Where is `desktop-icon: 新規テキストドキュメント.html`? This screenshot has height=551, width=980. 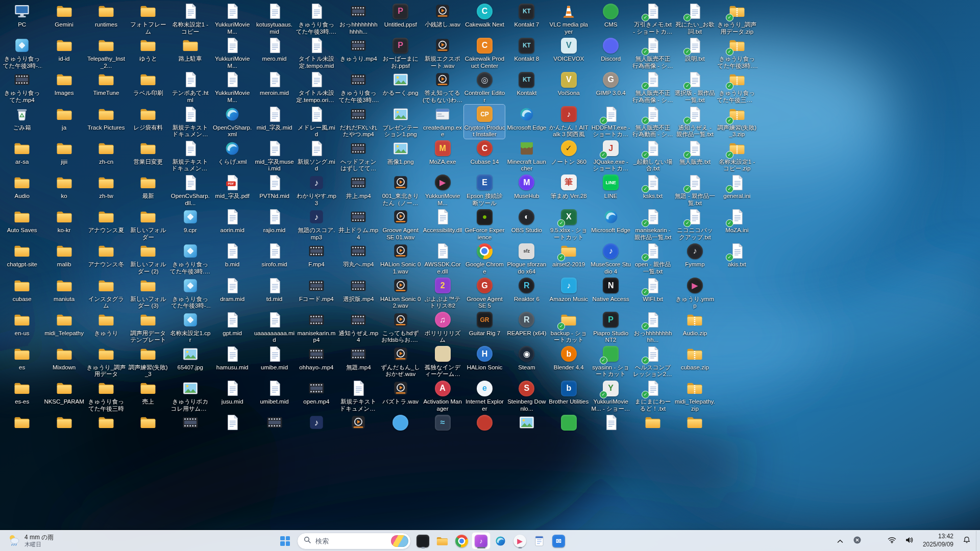
desktop-icon: 新規テキストドキュメント.html is located at coordinates (190, 156).